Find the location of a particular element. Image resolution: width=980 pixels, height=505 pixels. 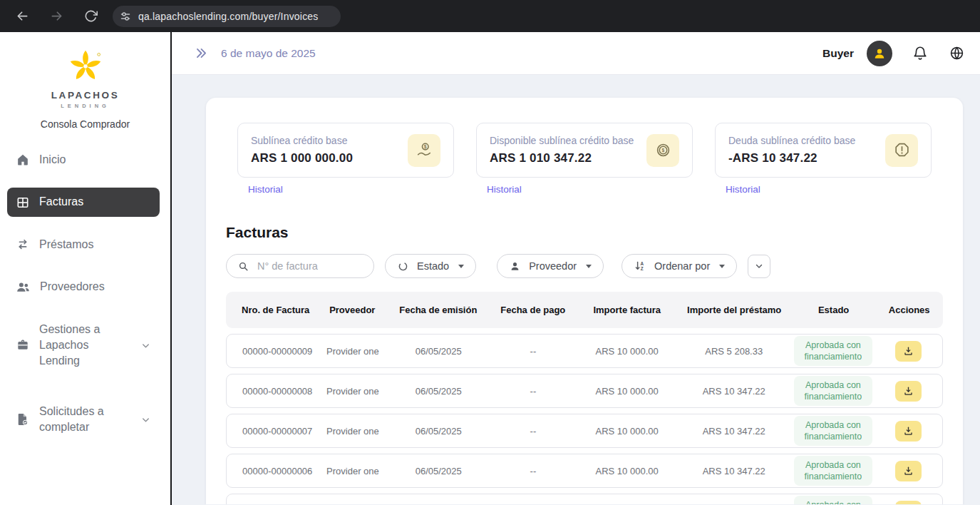

cell-invoice-number: 00000-00000008 is located at coordinates (272, 391).